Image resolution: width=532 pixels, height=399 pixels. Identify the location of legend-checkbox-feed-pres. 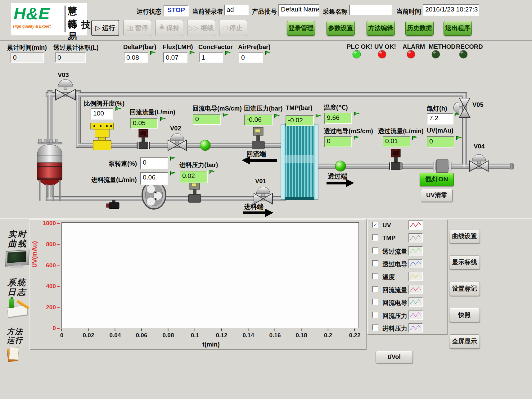
(375, 328).